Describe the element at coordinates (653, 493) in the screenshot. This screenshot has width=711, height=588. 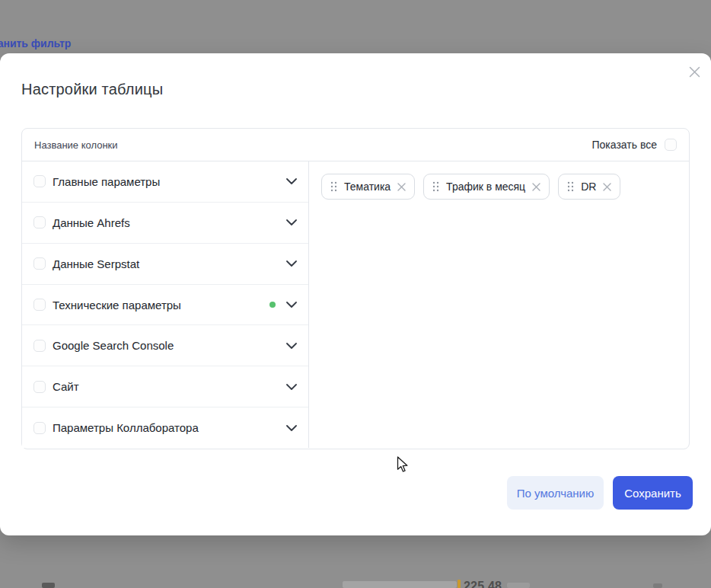
I see `save-button: Сохранить` at that location.